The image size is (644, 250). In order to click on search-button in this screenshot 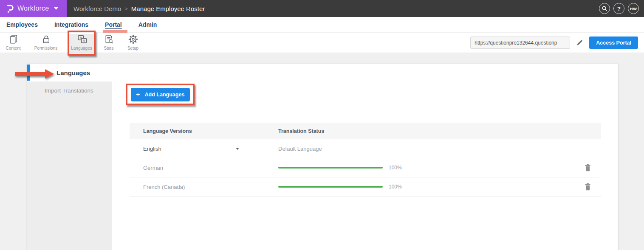, I will do `click(604, 8)`.